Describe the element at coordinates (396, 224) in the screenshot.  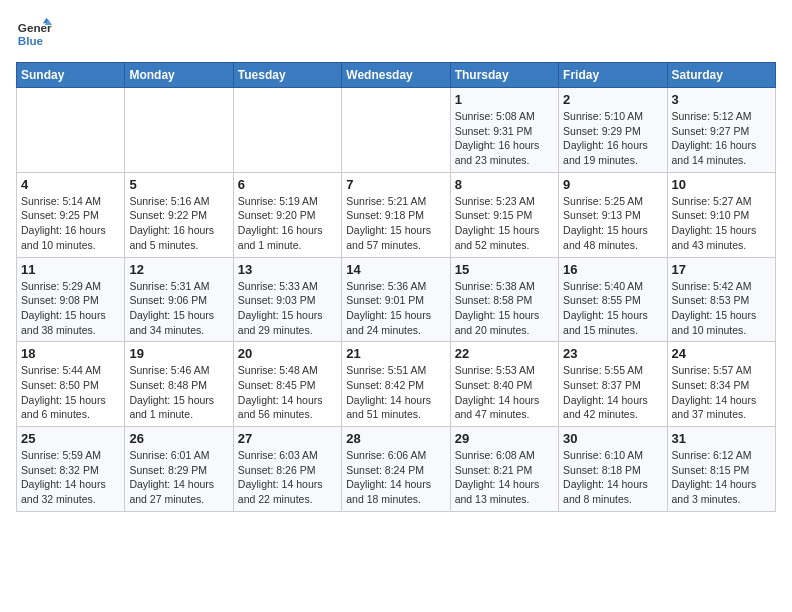
I see `day-info: Sunrise: 5:21 AMSunset: 9:18 PMDaylight:…` at that location.